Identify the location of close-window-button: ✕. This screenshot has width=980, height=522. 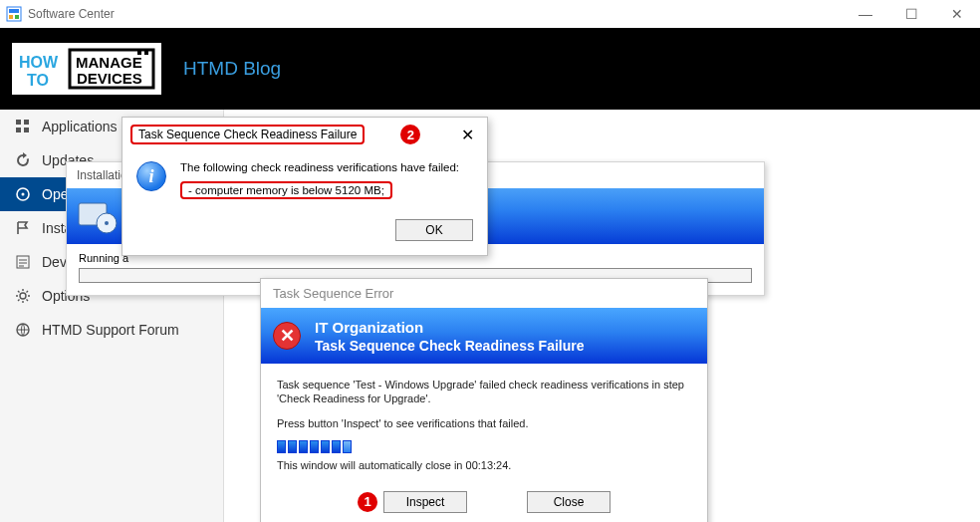
(957, 14).